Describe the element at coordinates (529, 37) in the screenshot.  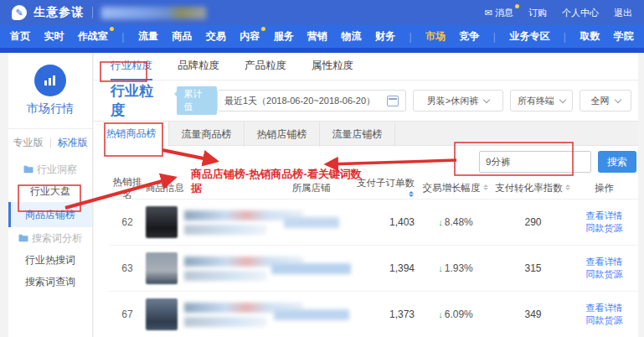
I see `nav-item-bizzone: 业务专区` at that location.